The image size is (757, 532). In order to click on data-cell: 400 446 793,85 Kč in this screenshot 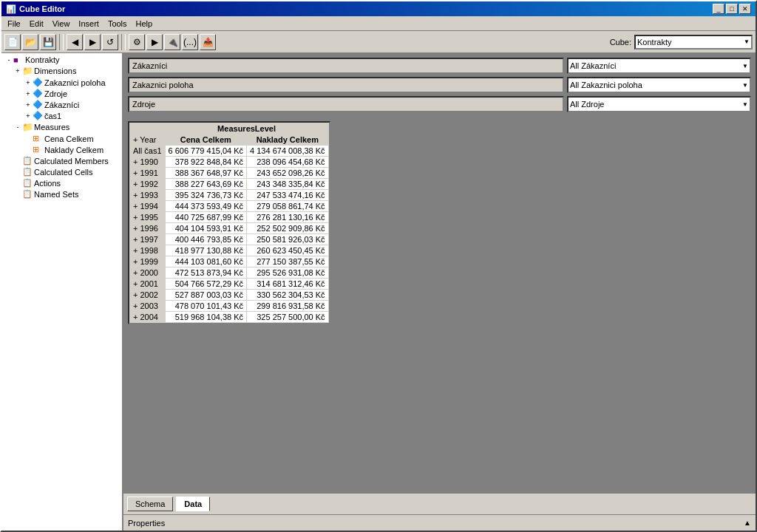, I will do `click(206, 239)`.